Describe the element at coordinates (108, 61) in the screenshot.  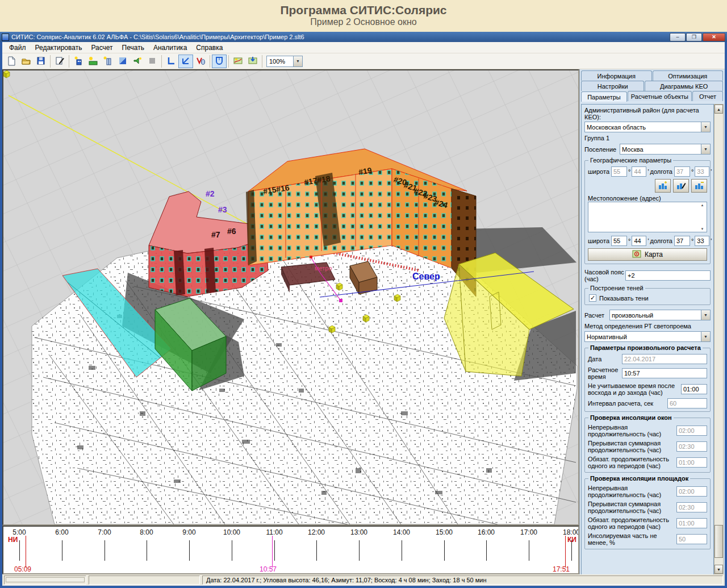
I see `window-column-button` at that location.